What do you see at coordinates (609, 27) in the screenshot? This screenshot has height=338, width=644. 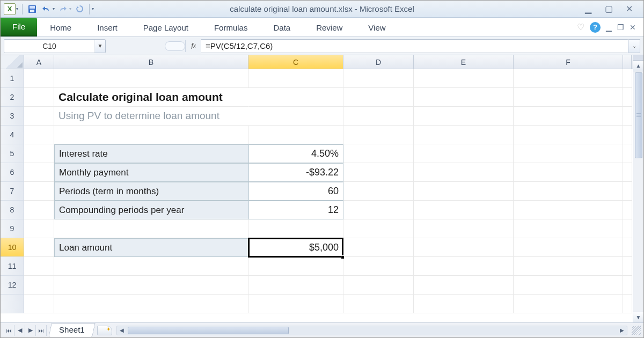 I see `ribbon-minimize-icon: ▁` at bounding box center [609, 27].